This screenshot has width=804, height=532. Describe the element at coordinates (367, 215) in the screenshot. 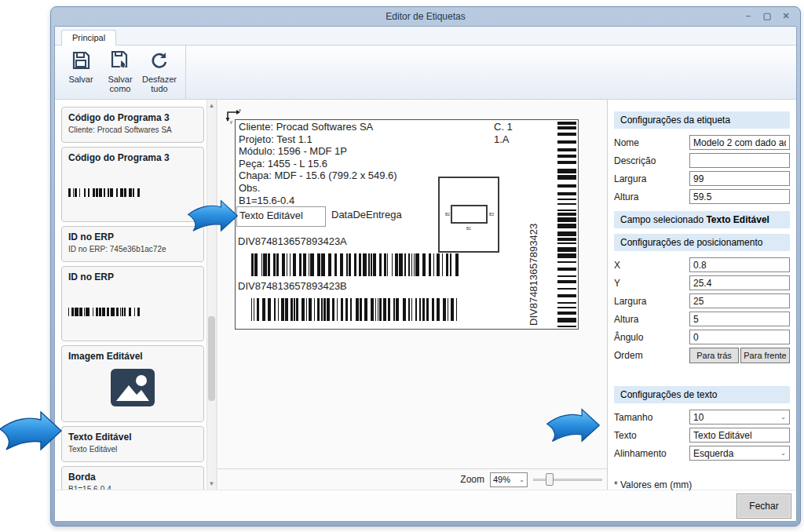

I see `date-field-element: DataDeEntrega` at that location.